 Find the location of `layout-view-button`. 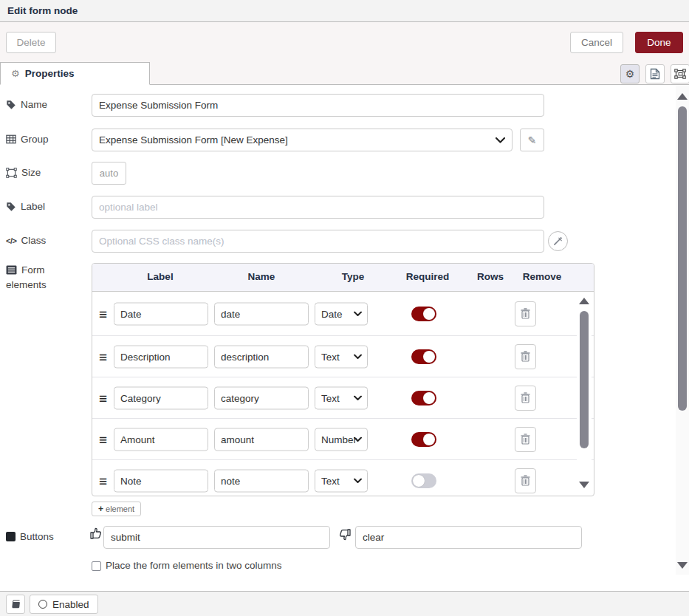

layout-view-button is located at coordinates (679, 74).